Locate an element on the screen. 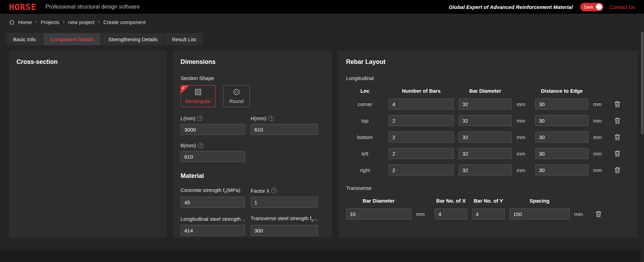  width-label: B(mm) ? is located at coordinates (253, 146).